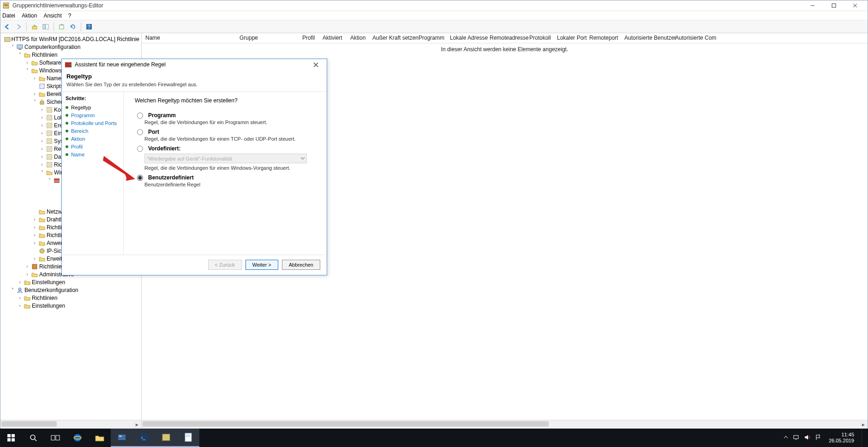 The height and width of the screenshot is (447, 868). Describe the element at coordinates (7, 27) in the screenshot. I see `nav-back-button` at that location.